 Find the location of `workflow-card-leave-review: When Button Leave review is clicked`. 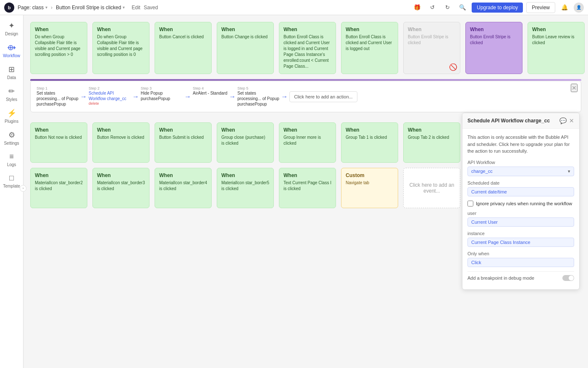

workflow-card-leave-review: When Button Leave review is clicked is located at coordinates (556, 48).